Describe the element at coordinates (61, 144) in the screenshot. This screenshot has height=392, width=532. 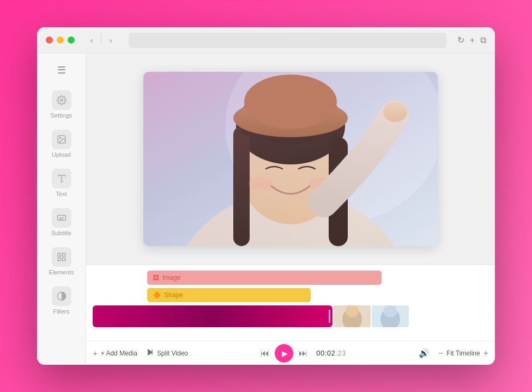
I see `sidebar-item-upload: Upload` at that location.